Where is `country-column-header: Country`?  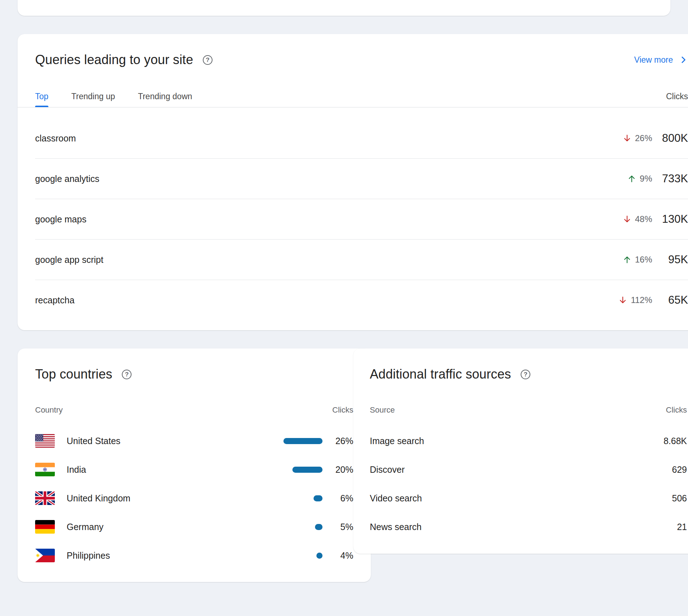 country-column-header: Country is located at coordinates (49, 410).